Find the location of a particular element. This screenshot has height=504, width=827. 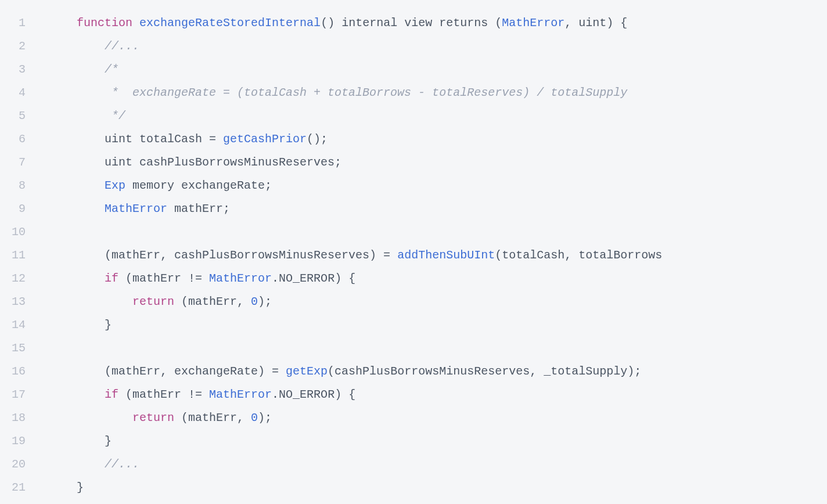

code-token: uint totalCash = is located at coordinates (164, 139).